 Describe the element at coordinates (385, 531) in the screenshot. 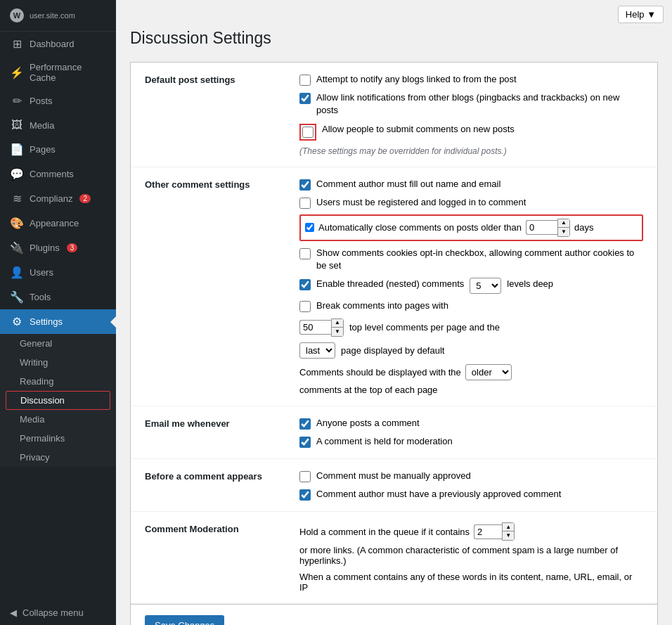

I see `moderation-text1: Hold a comment in the queue if it contai…` at that location.